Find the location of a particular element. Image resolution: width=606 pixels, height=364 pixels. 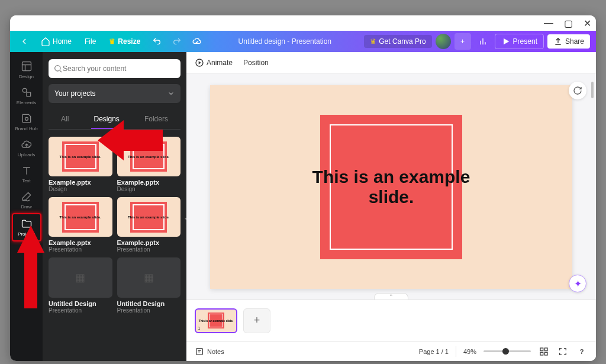

tab-all: All is located at coordinates (65, 120).